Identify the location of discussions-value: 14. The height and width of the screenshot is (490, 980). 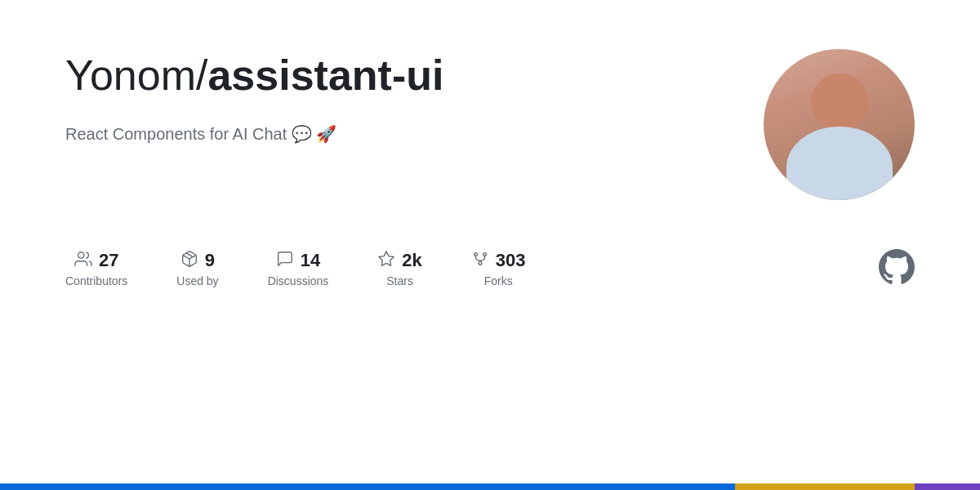
(310, 261).